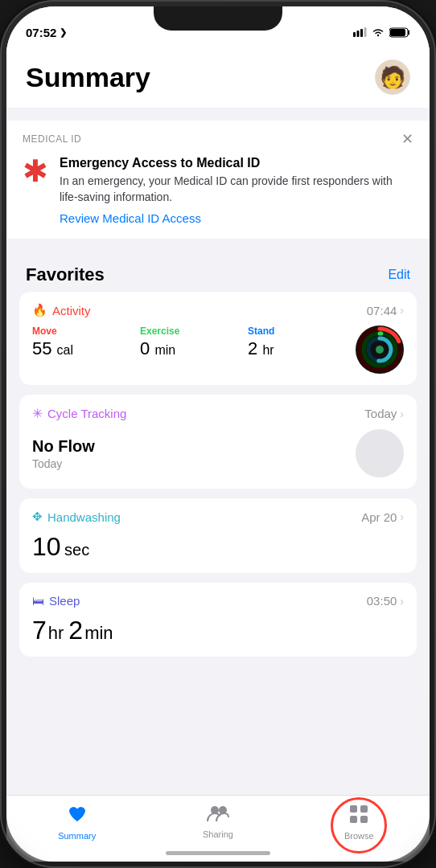 This screenshot has height=868, width=436. I want to click on exercise-unit: min, so click(165, 350).